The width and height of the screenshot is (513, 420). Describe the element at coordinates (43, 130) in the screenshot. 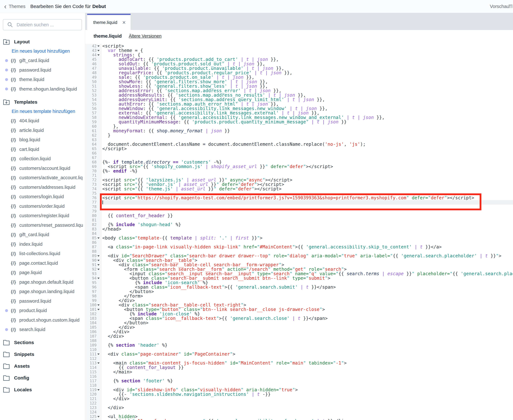

I see `sidebar-file-item: {/}article.liquid` at that location.